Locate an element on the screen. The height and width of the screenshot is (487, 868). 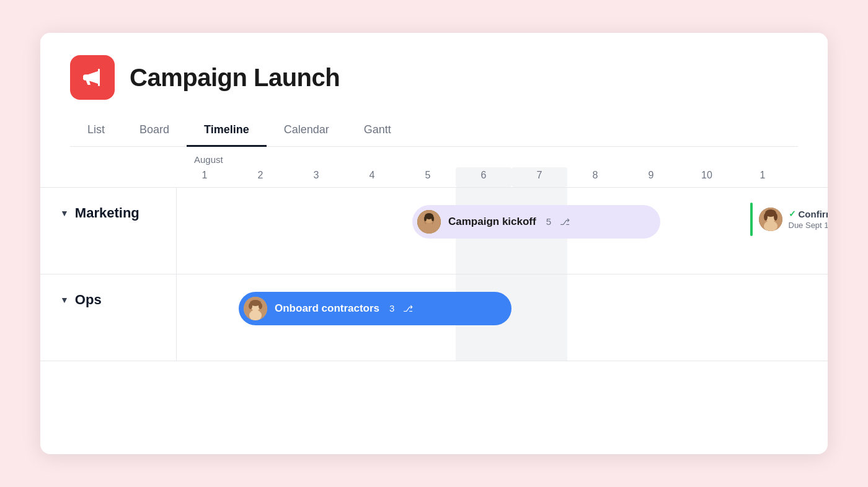
megaphone-icon is located at coordinates (92, 77).